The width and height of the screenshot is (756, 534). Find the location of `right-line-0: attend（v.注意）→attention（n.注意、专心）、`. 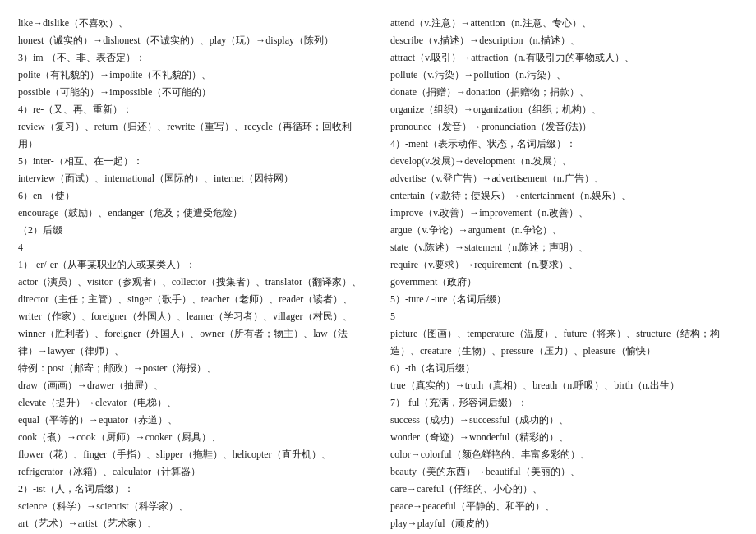

right-line-0: attend（v.注意）→attention（n.注意、专心）、 is located at coordinates (564, 23).